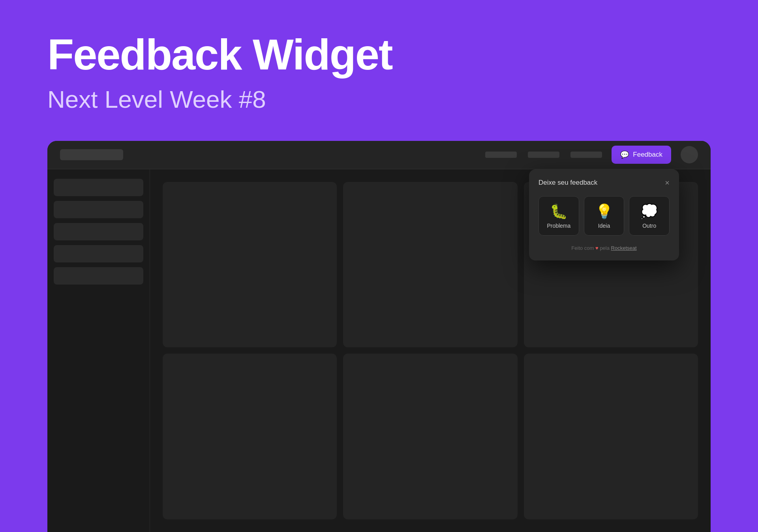 The height and width of the screenshot is (532, 758). What do you see at coordinates (92, 155) in the screenshot?
I see `nav-logo-placeholder` at bounding box center [92, 155].